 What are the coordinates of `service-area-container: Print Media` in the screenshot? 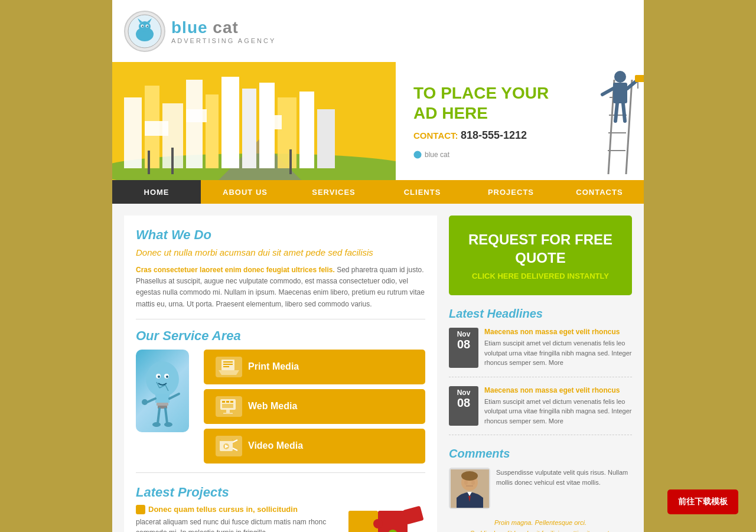 It's located at (281, 406).